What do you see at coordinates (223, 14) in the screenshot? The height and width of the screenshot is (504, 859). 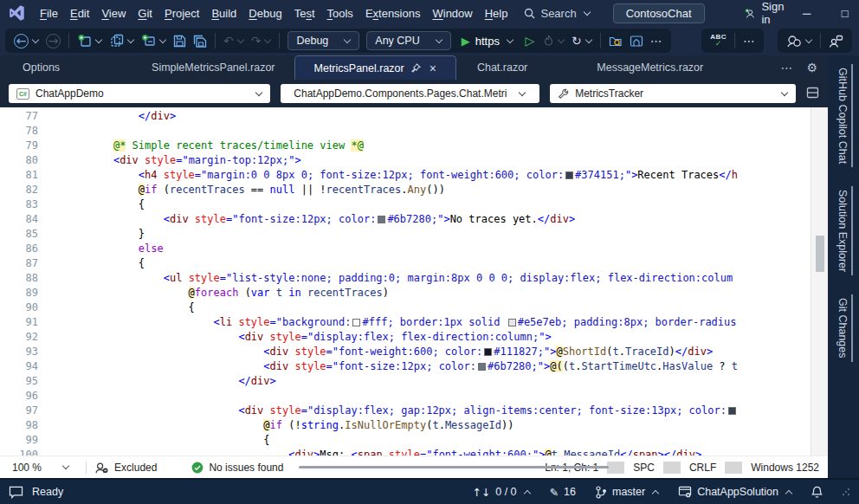 I see `menu-build: Build` at bounding box center [223, 14].